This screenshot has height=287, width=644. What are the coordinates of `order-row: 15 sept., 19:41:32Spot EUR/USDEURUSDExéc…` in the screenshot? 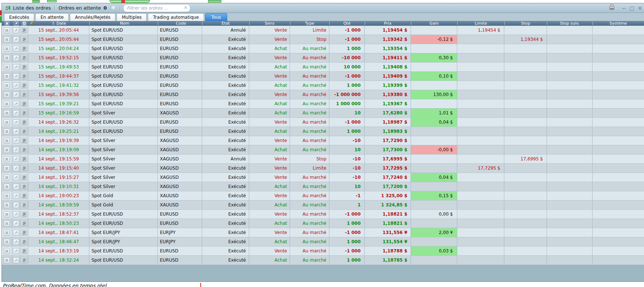 It's located at (323, 85).